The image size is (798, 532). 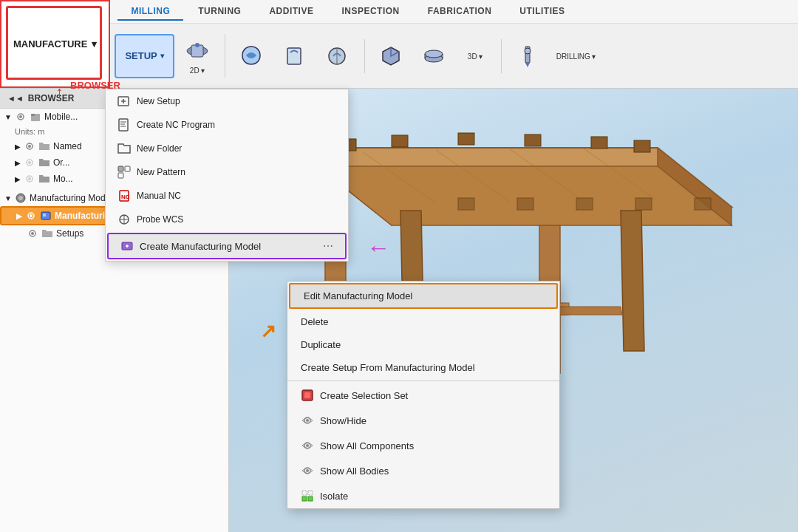 I want to click on ctx-show-all-bodies: Show All Bodies, so click(x=423, y=471).